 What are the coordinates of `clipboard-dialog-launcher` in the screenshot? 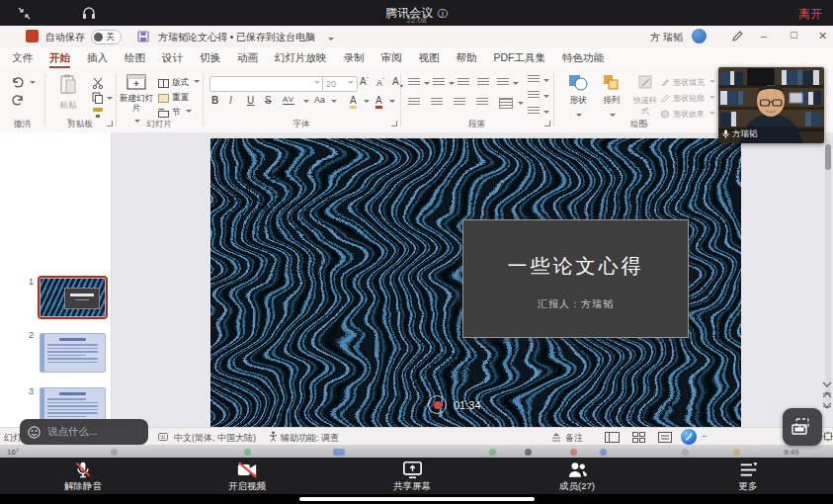 It's located at (110, 124).